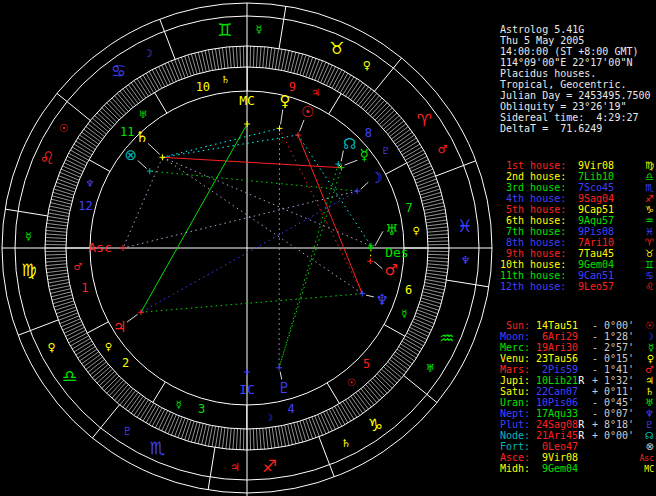 Image resolution: width=656 pixels, height=496 pixels. I want to click on planet-label: Plut:, so click(518, 424).